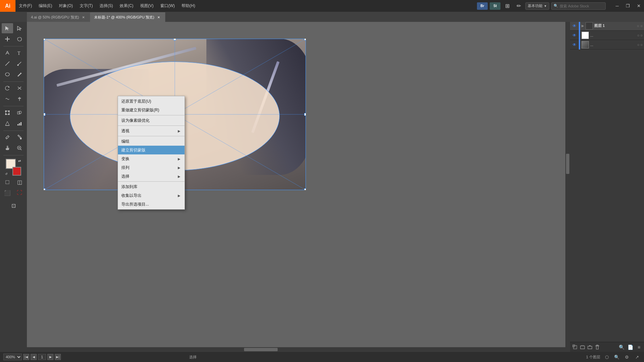 Image resolution: width=644 pixels, height=362 pixels. I want to click on layer-expand-arrow: ▶, so click(583, 26).